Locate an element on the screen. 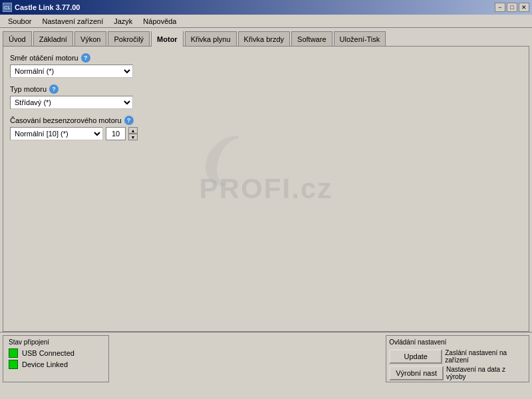 The image size is (532, 399). usb-status-item: USB Connected is located at coordinates (56, 353).